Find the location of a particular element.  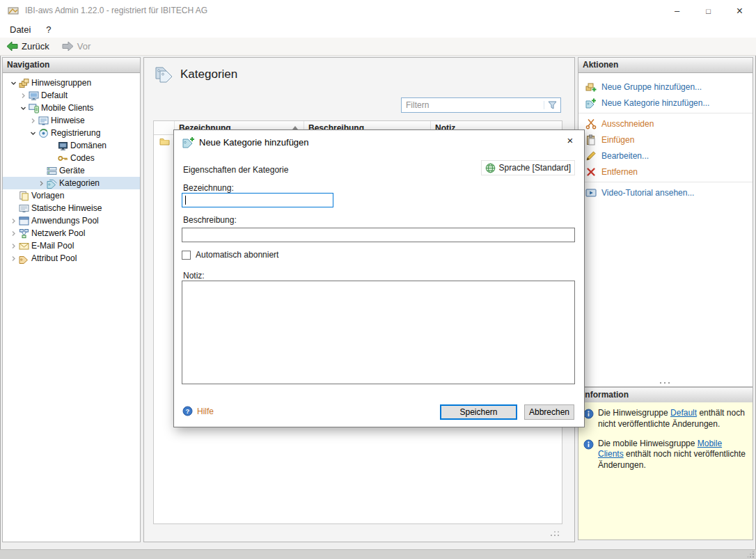

tree-item-label: Attribut Pool is located at coordinates (54, 258).